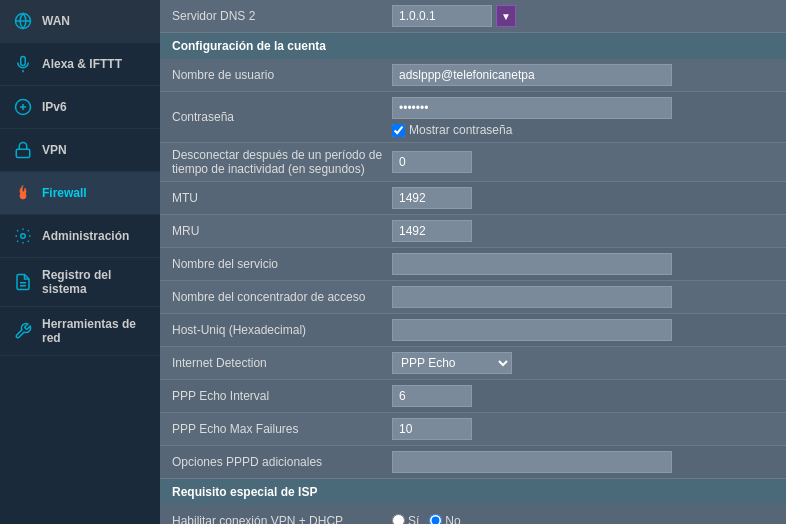 The image size is (786, 524). Describe the element at coordinates (583, 520) in the screenshot. I see `vpn-dhcp-control: Sí No` at that location.